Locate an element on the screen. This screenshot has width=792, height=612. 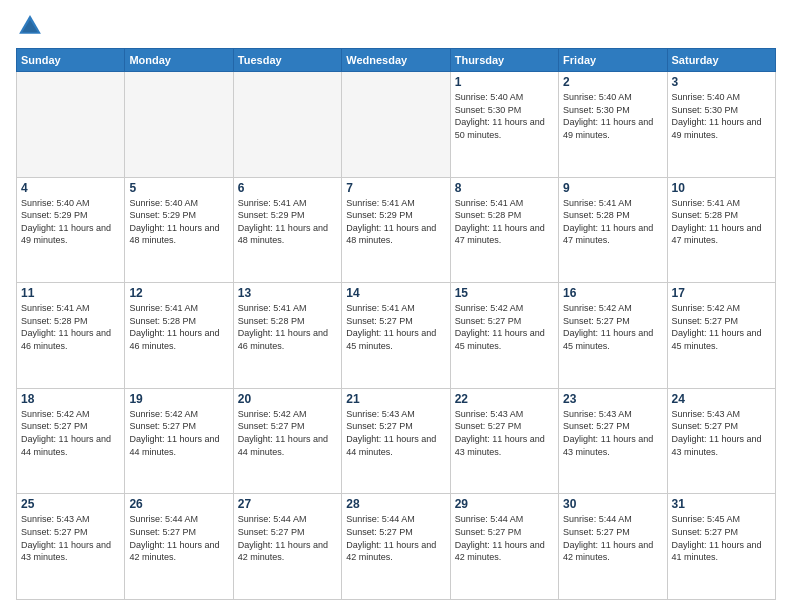
calendar-cell: 4Sunrise: 5:40 AMSunset: 5:29 PMDaylight… is located at coordinates (71, 230).